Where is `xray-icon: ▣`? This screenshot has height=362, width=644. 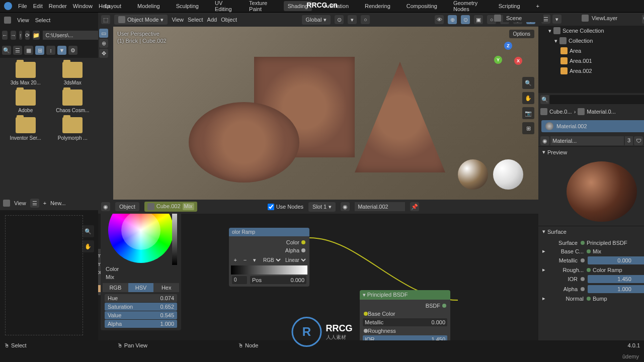
xray-icon: ▣ is located at coordinates (478, 20).